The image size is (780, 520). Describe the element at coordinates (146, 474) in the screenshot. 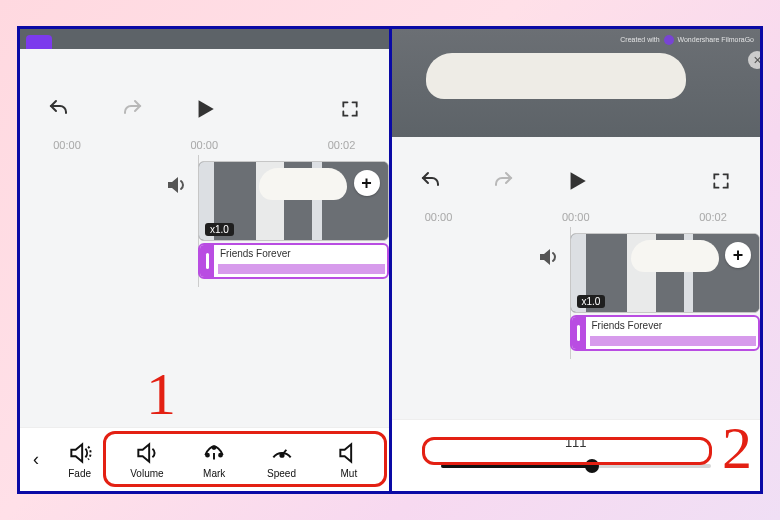

I see `tool-label: Volume` at that location.